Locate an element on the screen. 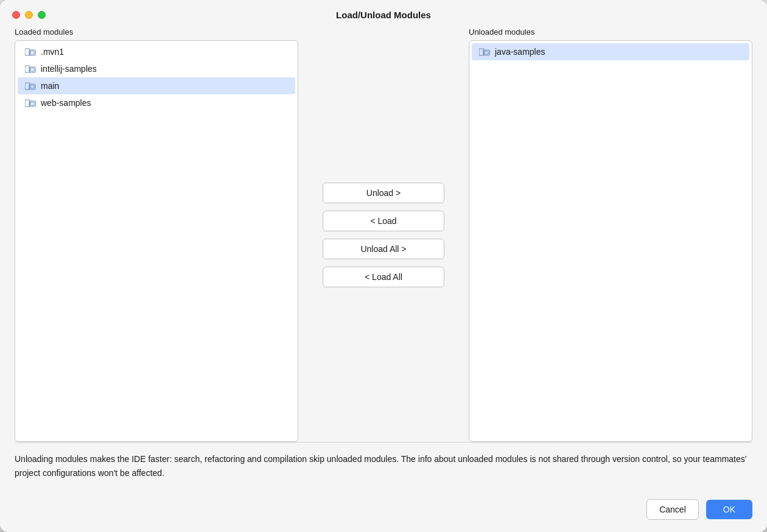 The height and width of the screenshot is (532, 767). module-name: web-samples is located at coordinates (66, 103).